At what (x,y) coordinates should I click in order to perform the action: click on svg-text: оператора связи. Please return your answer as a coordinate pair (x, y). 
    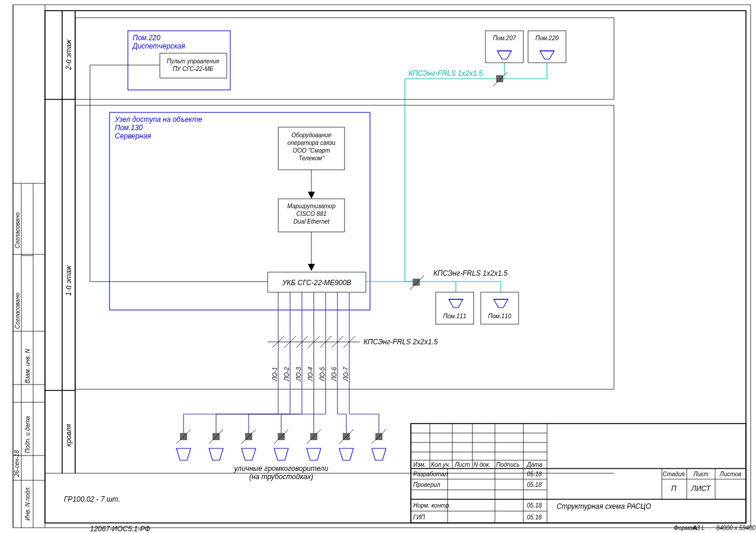
    Looking at the image, I should click on (311, 143).